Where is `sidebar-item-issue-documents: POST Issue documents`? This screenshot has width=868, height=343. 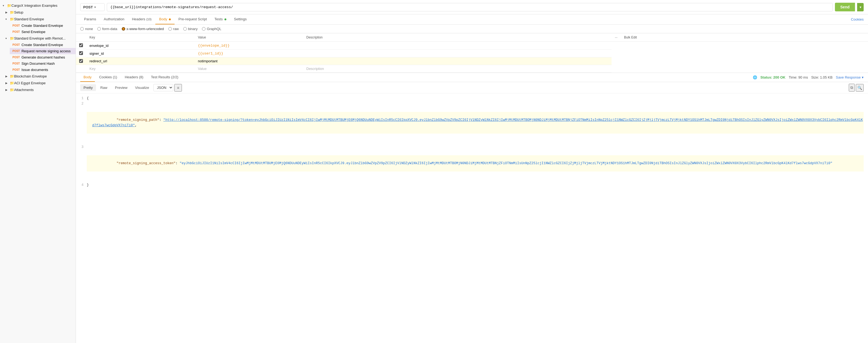
sidebar-item-issue-documents: POST Issue documents is located at coordinates (42, 70).